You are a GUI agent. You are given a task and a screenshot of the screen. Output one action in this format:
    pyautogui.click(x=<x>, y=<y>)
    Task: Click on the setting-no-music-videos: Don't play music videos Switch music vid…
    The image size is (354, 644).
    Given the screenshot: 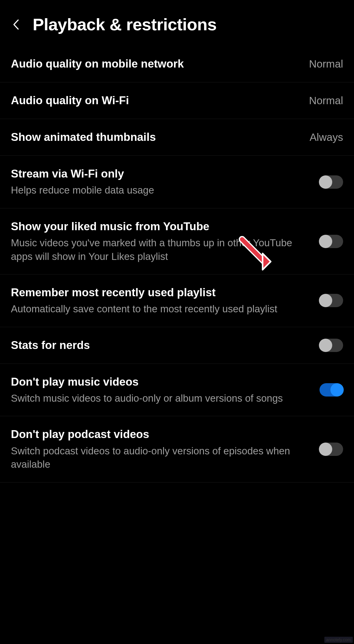 What is the action you would take?
    pyautogui.click(x=177, y=390)
    